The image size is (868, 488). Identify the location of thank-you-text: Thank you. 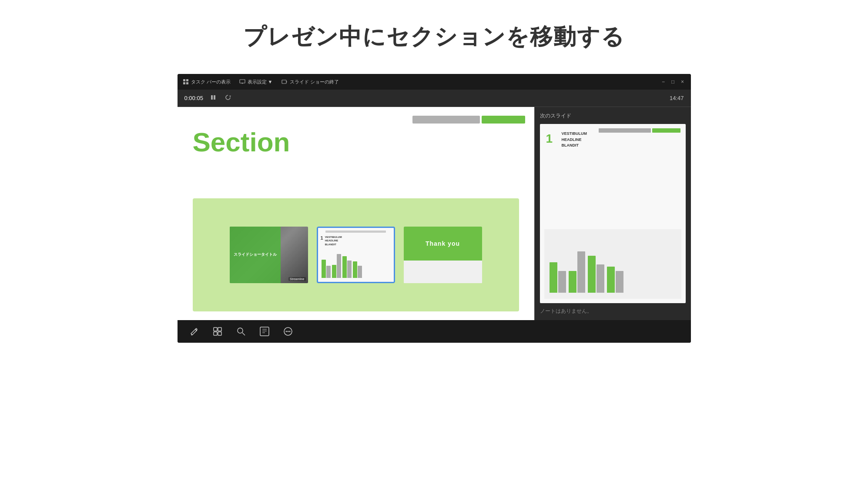
(443, 244).